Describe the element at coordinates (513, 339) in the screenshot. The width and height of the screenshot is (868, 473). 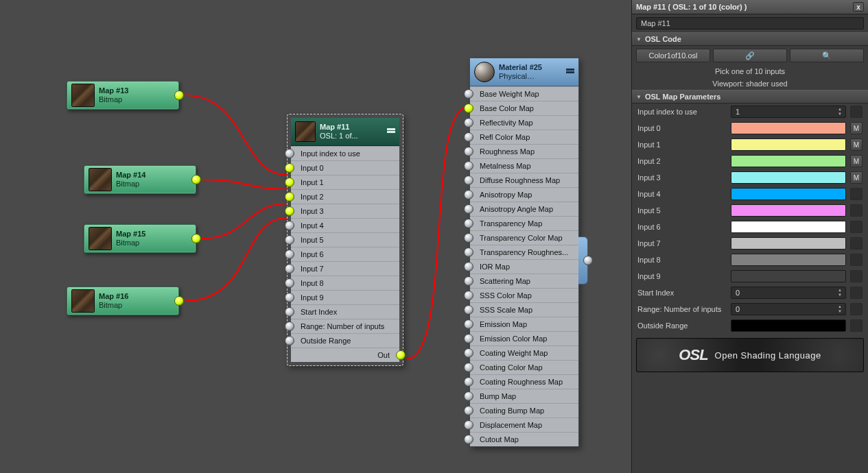
I see `input-label: Emission Color Map` at that location.